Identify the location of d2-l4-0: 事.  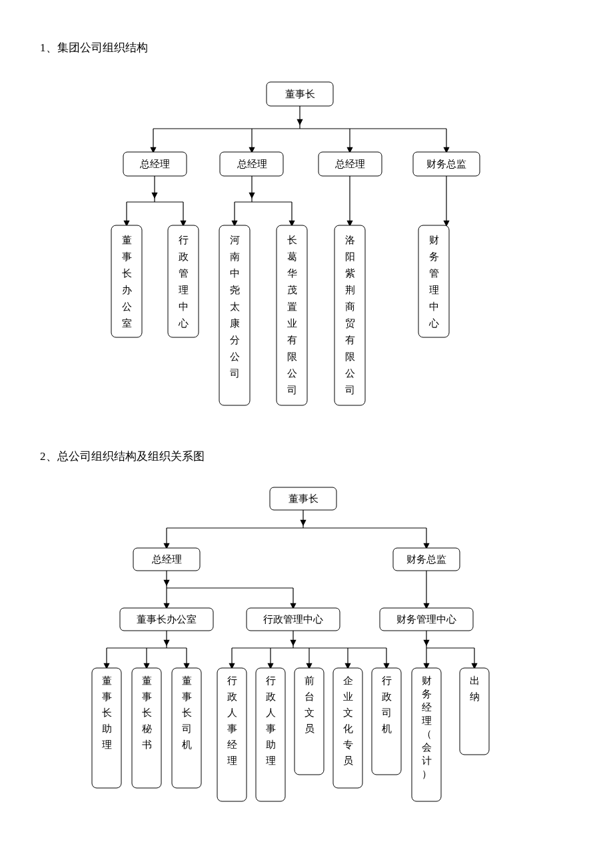
(107, 697).